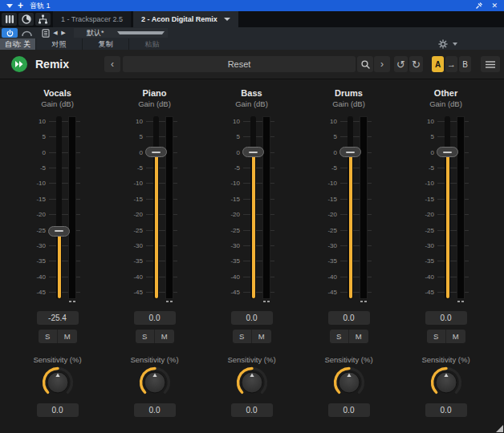 The height and width of the screenshot is (433, 504). What do you see at coordinates (443, 44) in the screenshot?
I see `gear-icon` at bounding box center [443, 44].